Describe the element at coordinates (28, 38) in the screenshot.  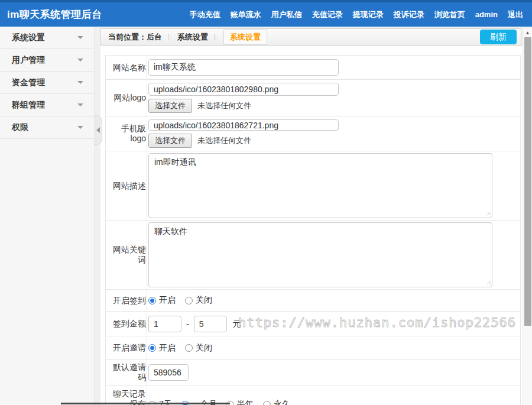
I see `sidebar-item-label: 系统设置` at that location.